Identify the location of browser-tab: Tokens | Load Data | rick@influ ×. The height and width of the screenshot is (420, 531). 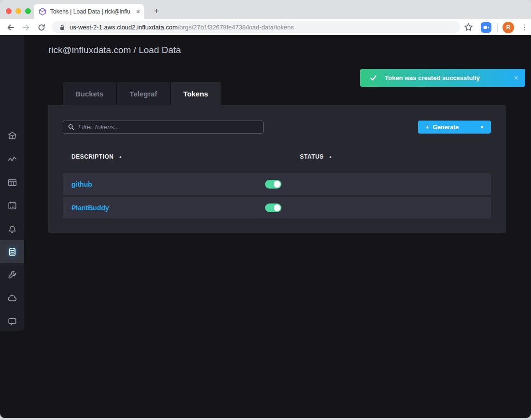
(89, 12).